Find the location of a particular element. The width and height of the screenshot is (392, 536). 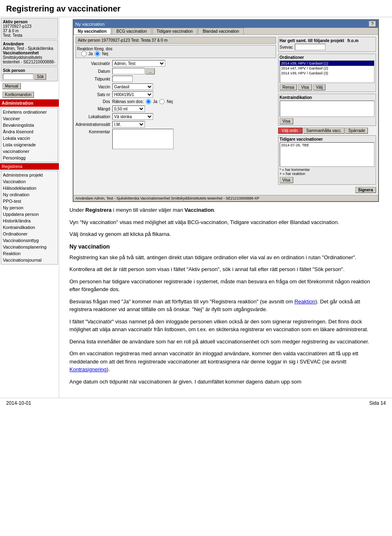

page-footer: 2014-10-01 Sida 14 is located at coordinates (196, 403).